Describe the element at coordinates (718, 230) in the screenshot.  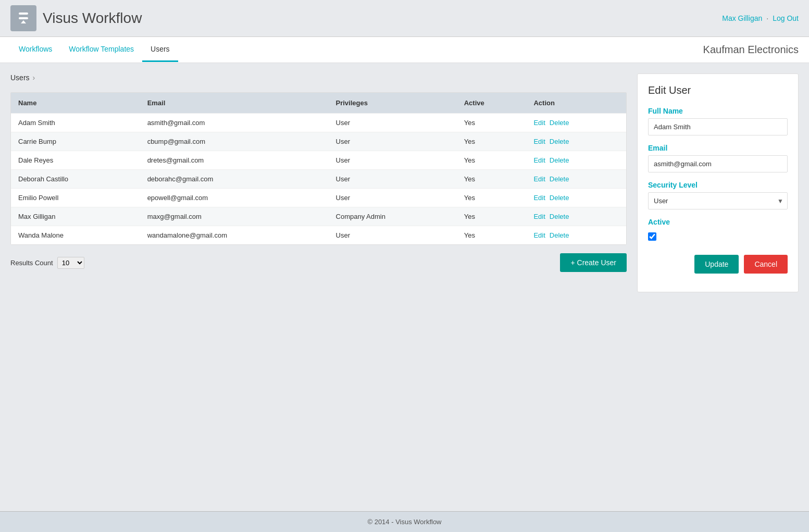
I see `active-group: Active` at that location.